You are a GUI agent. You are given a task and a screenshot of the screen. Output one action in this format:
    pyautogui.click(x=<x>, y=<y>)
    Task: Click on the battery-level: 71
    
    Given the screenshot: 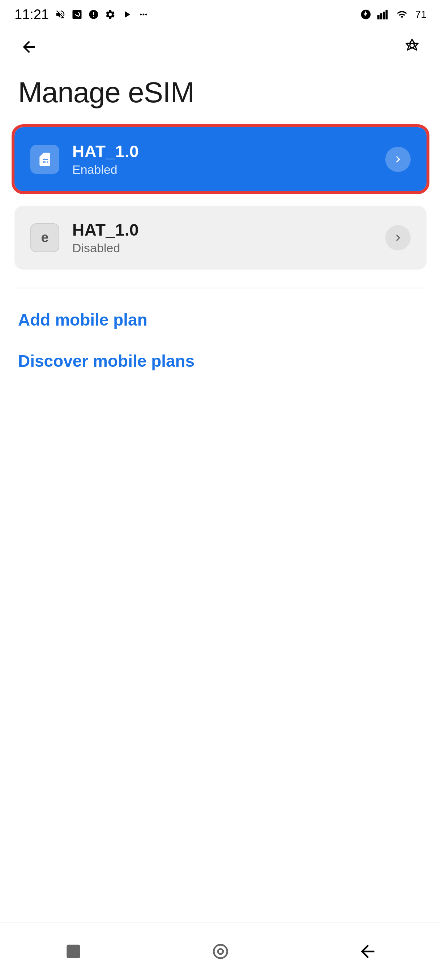 What is the action you would take?
    pyautogui.click(x=421, y=14)
    